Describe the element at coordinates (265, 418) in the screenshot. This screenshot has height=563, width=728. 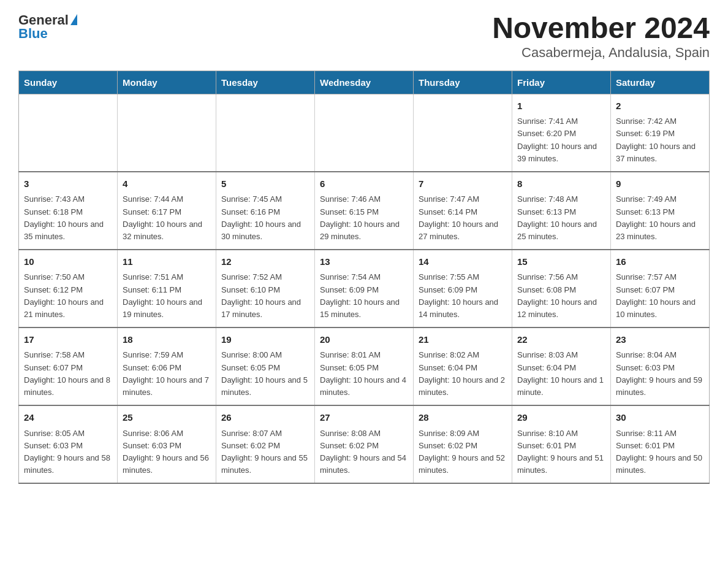
I see `day-number: 26` at that location.